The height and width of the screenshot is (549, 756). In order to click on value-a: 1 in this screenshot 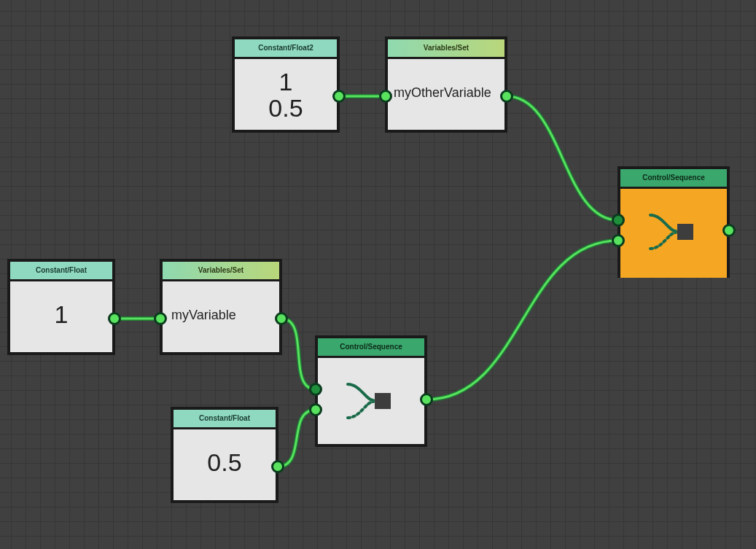, I will do `click(286, 82)`.